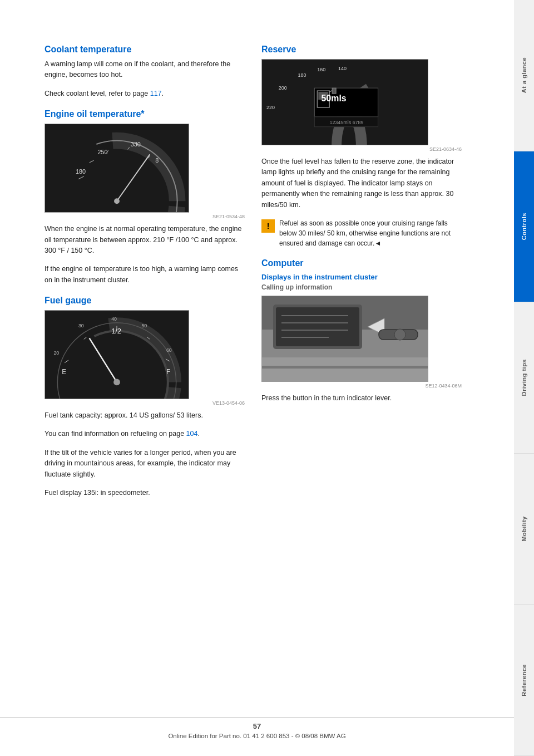 Image resolution: width=534 pixels, height=756 pixels. Describe the element at coordinates (257, 728) in the screenshot. I see `page-footer: 57 Online Edition for Part no. 01 41 2 6…` at that location.